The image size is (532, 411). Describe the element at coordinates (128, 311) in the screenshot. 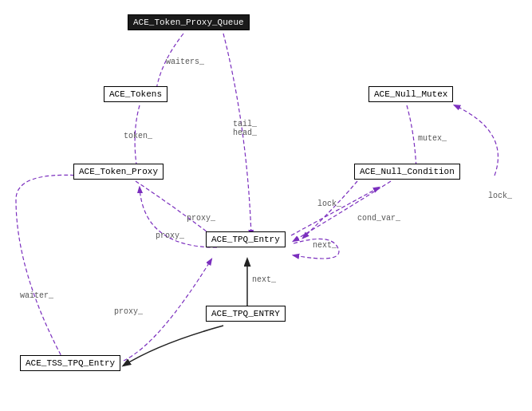

I see `label-proxy-tss: proxy_` at that location.